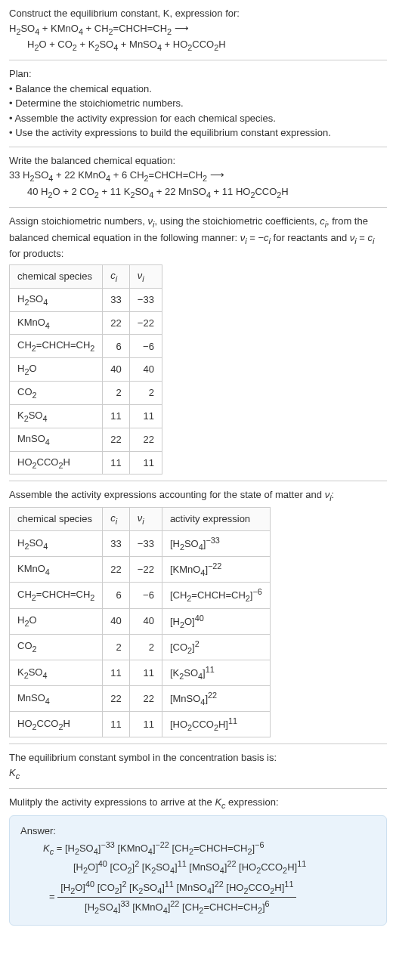 This screenshot has width=396, height=980. What do you see at coordinates (56, 621) in the screenshot?
I see `cell-species: H2O` at bounding box center [56, 621].